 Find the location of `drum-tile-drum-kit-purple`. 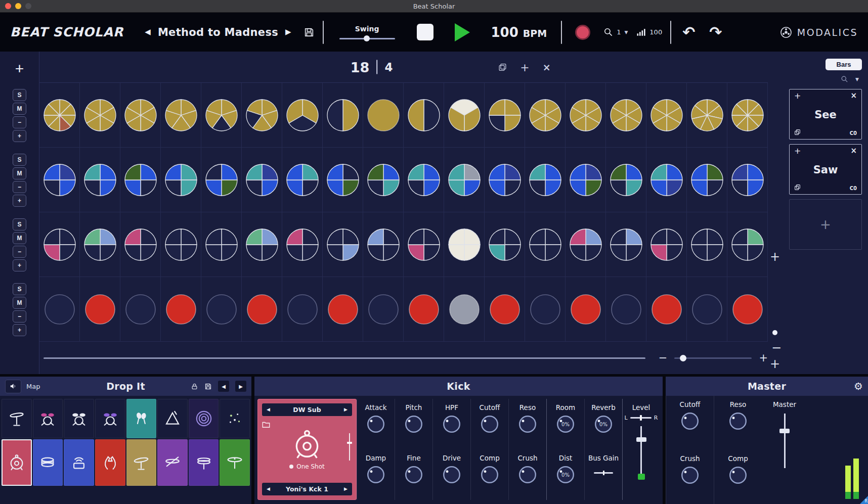

drum-tile-drum-kit-purple is located at coordinates (110, 419).